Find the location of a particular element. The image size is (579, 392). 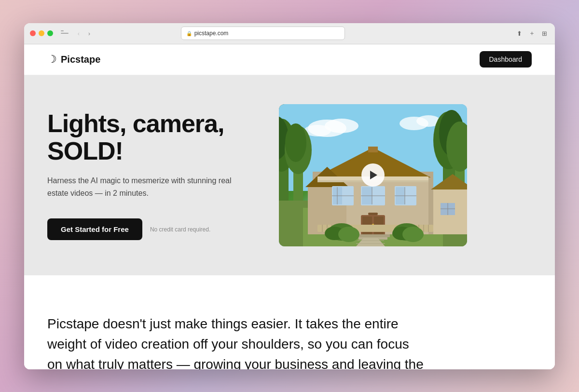

sidebar-toggle is located at coordinates (65, 33).